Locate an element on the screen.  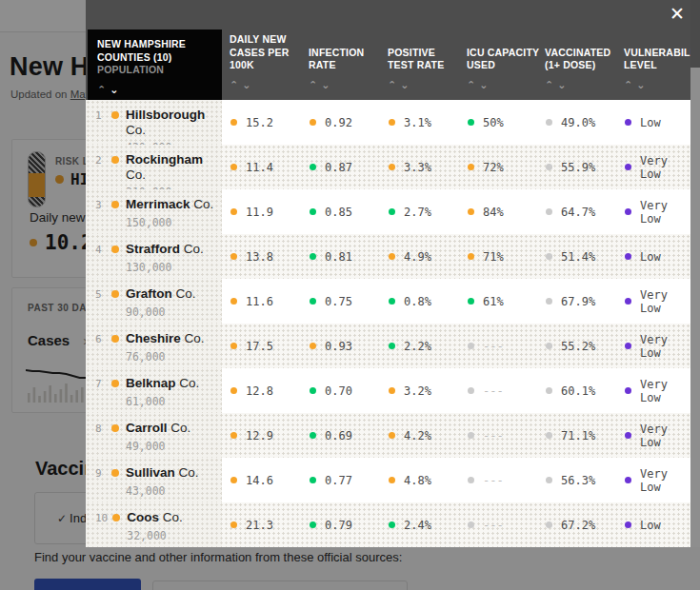
row-rank: 1 is located at coordinates (101, 116).